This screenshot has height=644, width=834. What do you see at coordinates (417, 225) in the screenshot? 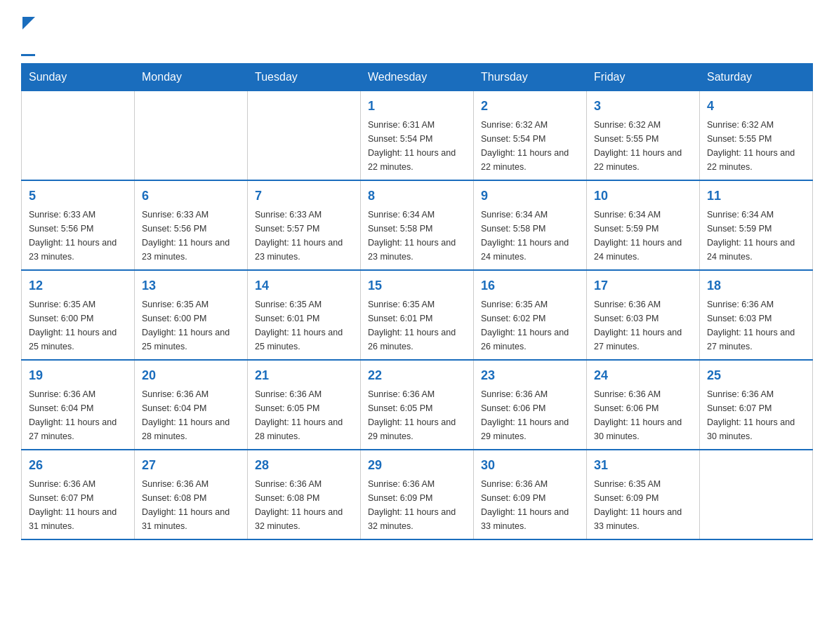
I see `calendar-week-2: 5Sunrise: 6:33 AM Sunset: 5:56 PM Daylig…` at bounding box center [417, 225].